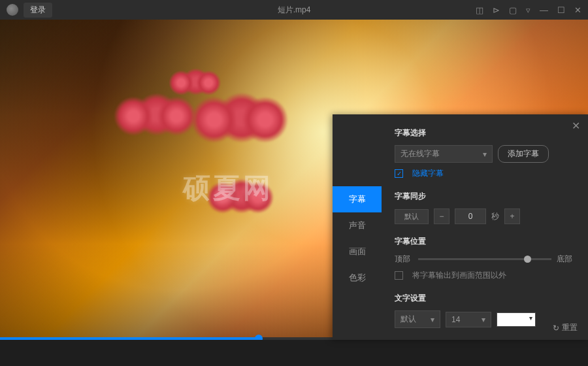  Describe the element at coordinates (357, 278) in the screenshot. I see `tab-color: 色彩` at that location.